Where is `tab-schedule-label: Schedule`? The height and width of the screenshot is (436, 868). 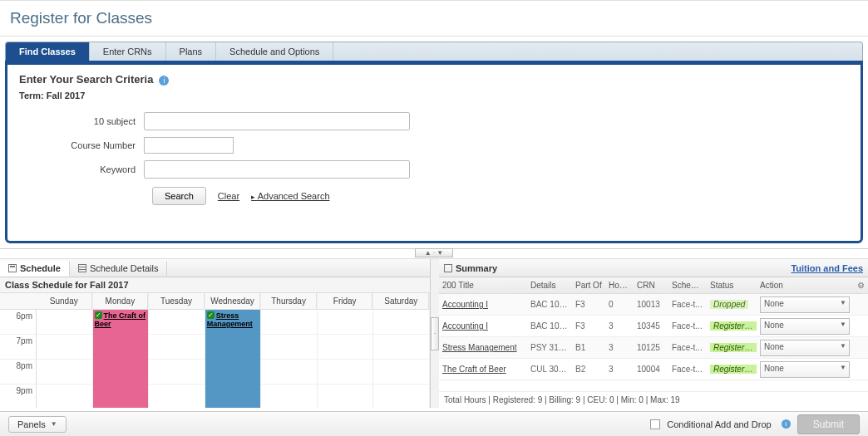
tab-schedule-label: Schedule is located at coordinates (40, 268).